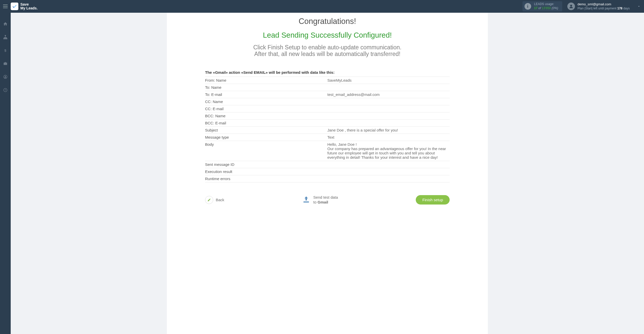 The image size is (644, 334). Describe the element at coordinates (327, 35) in the screenshot. I see `subhead: Lead Sending Successfully Configured!` at that location.